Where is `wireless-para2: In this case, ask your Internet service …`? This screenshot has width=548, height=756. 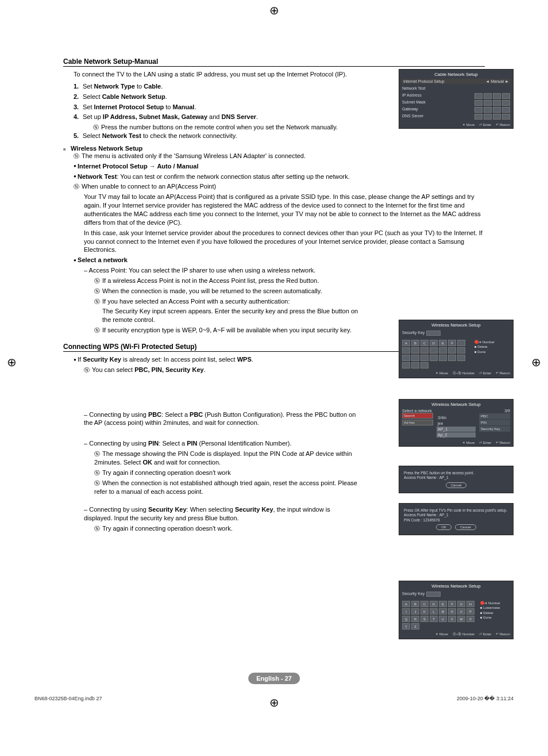
wireless-para2: In this case, ask your Internet service … is located at coordinates (284, 241).